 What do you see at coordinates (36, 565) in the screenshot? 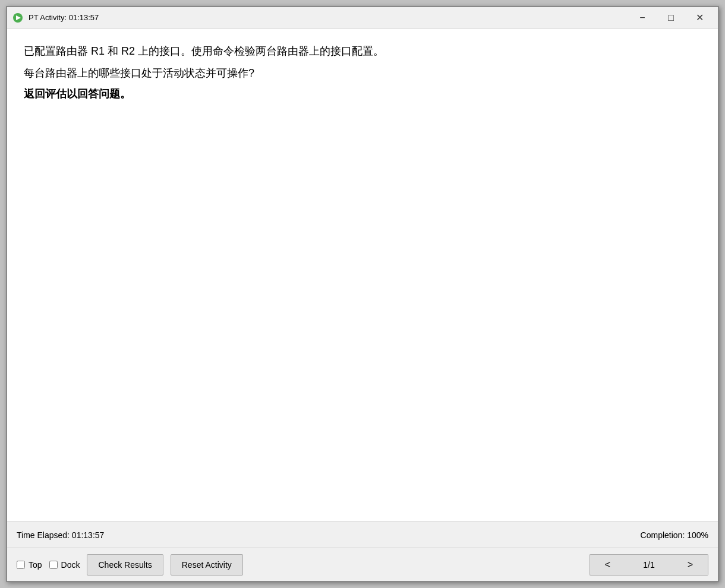
I see `top-label: Top` at bounding box center [36, 565].